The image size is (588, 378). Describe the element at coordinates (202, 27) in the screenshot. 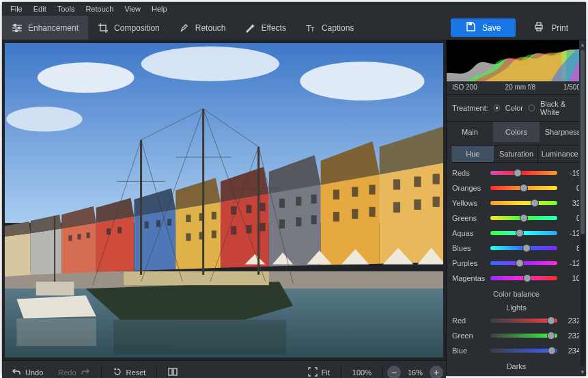

I see `tab-retouch: Retouch` at that location.